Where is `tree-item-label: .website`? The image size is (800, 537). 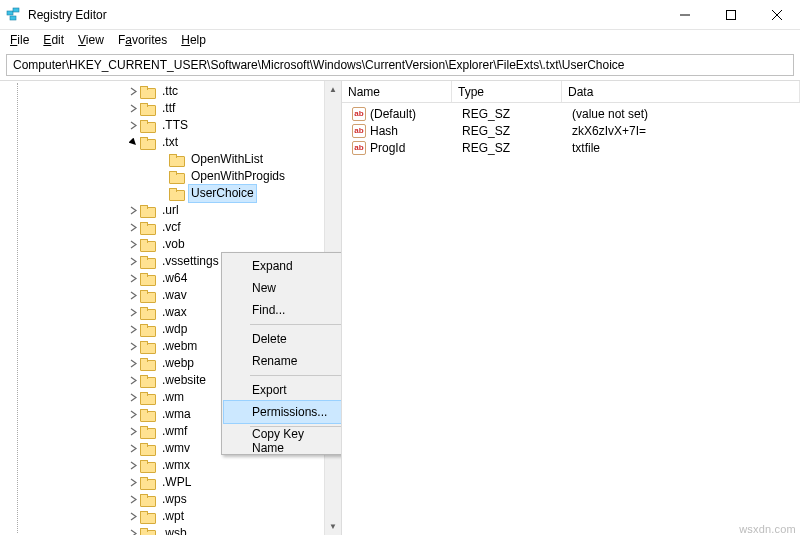 tree-item-label: .website is located at coordinates (184, 380).